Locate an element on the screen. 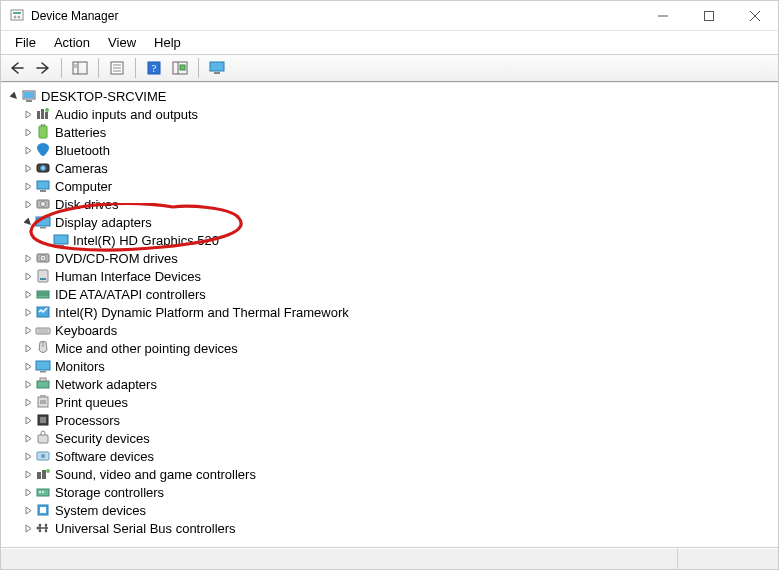 This screenshot has height=570, width=779. category-label: Mice and other pointing devices is located at coordinates (146, 348).